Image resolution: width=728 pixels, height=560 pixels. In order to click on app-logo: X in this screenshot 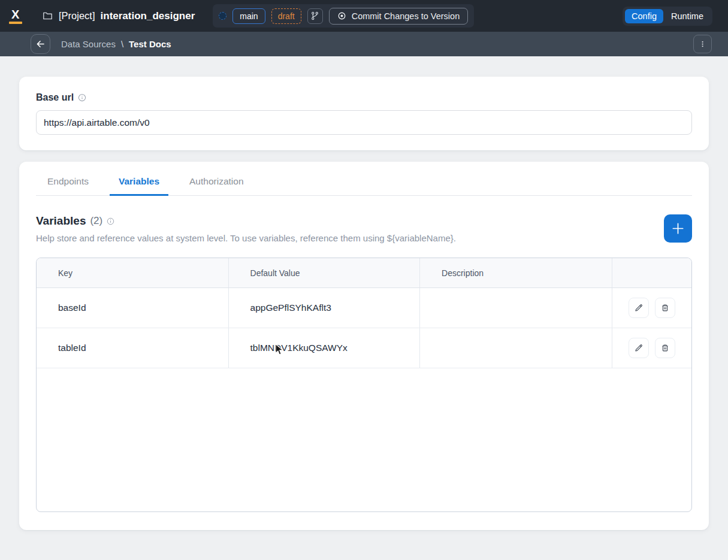, I will do `click(16, 16)`.